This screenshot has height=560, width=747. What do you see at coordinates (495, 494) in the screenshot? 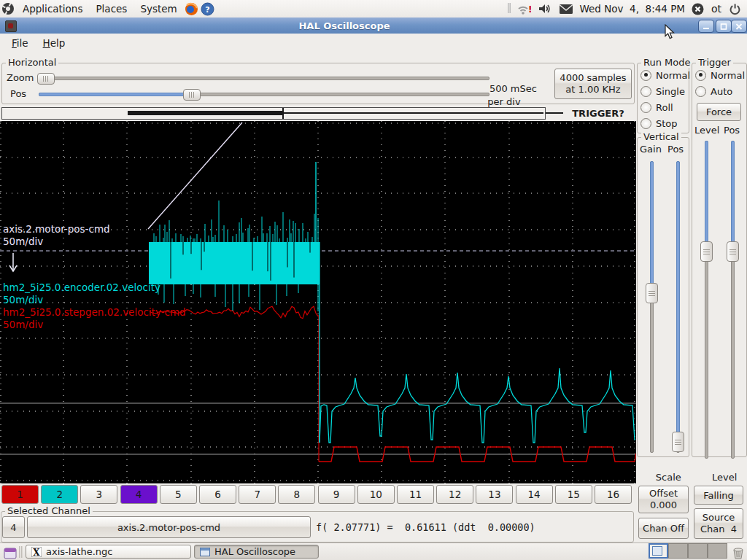
I see `channel-button-13: 13` at bounding box center [495, 494].